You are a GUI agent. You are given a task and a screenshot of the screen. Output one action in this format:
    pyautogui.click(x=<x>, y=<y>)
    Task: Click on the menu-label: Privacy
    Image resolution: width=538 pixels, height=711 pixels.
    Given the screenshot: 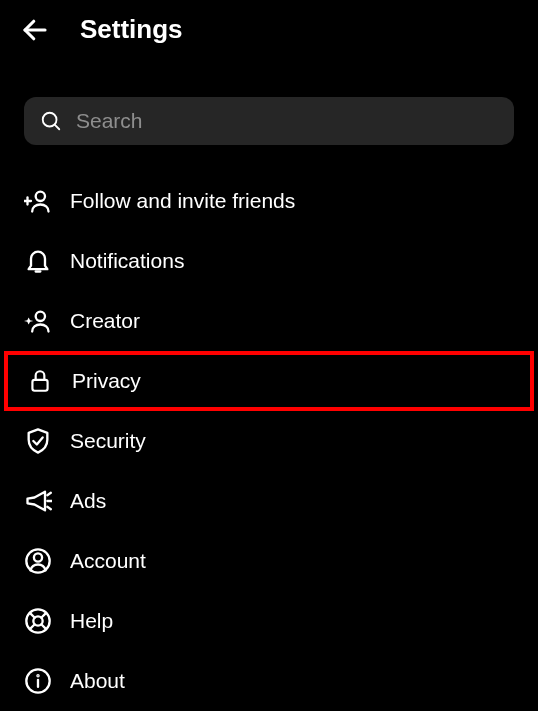 What is the action you would take?
    pyautogui.click(x=106, y=381)
    